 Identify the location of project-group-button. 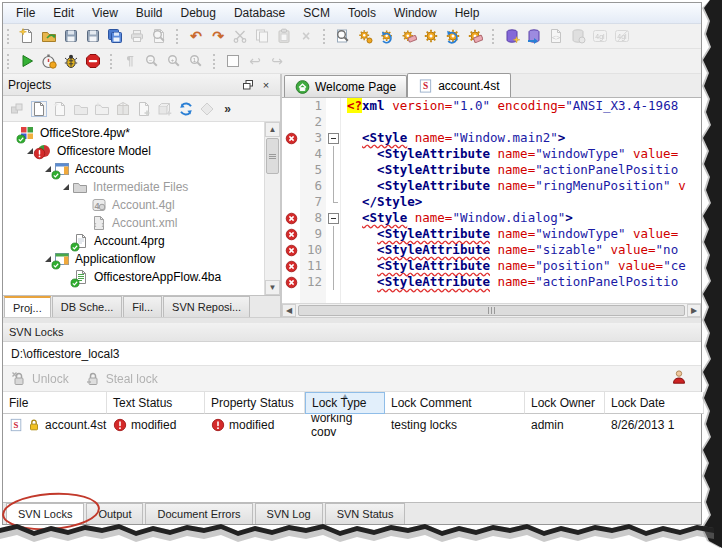
(18, 109).